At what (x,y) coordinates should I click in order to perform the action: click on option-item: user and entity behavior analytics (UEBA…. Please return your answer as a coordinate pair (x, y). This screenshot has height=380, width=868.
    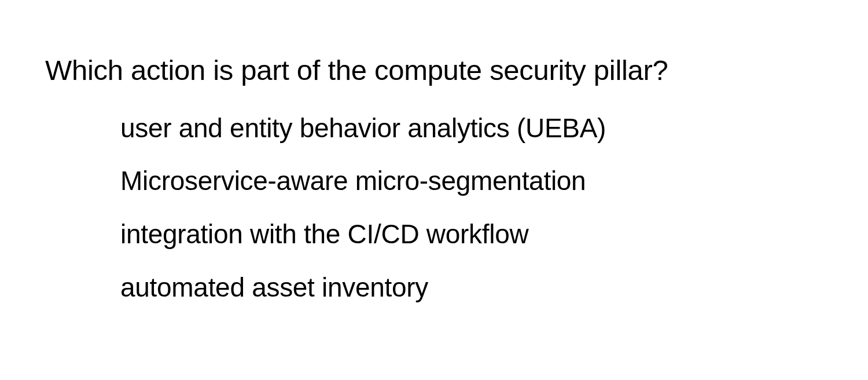
    Looking at the image, I should click on (494, 129).